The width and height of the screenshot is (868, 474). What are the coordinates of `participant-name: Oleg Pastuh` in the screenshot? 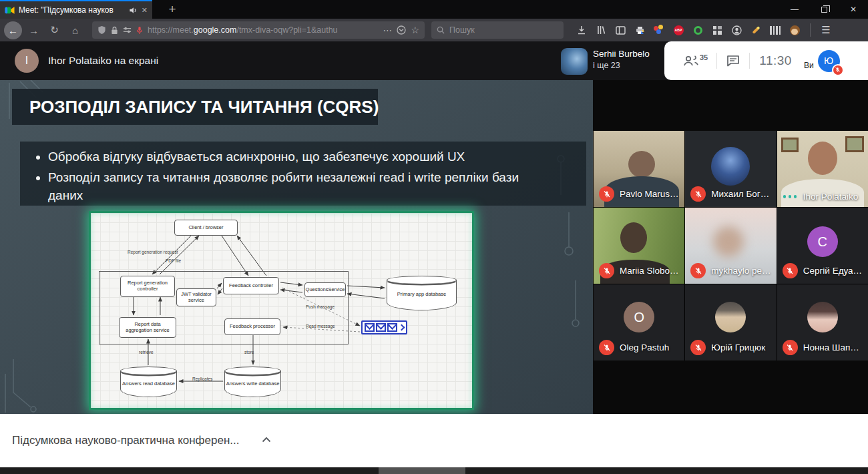 It's located at (644, 347).